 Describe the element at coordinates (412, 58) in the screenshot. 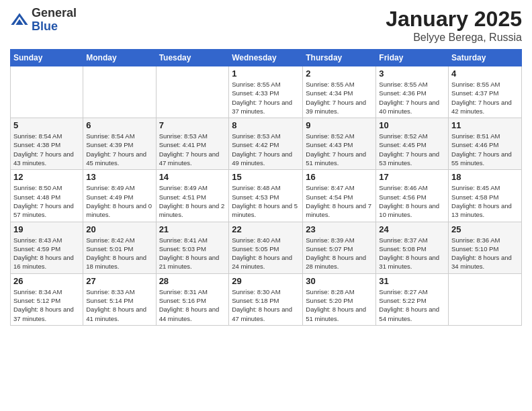

I see `weekday-header: Friday` at that location.